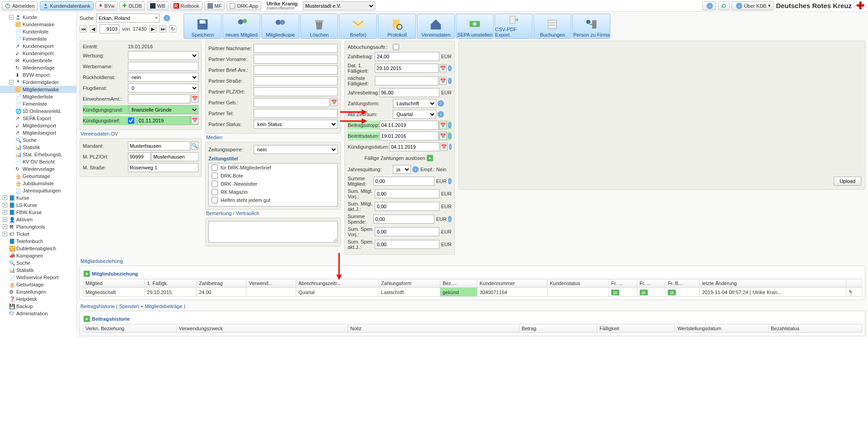 The image size is (868, 421). What do you see at coordinates (273, 168) in the screenshot?
I see `list-item: für DRK-Mitgliederbrief` at bounding box center [273, 168].